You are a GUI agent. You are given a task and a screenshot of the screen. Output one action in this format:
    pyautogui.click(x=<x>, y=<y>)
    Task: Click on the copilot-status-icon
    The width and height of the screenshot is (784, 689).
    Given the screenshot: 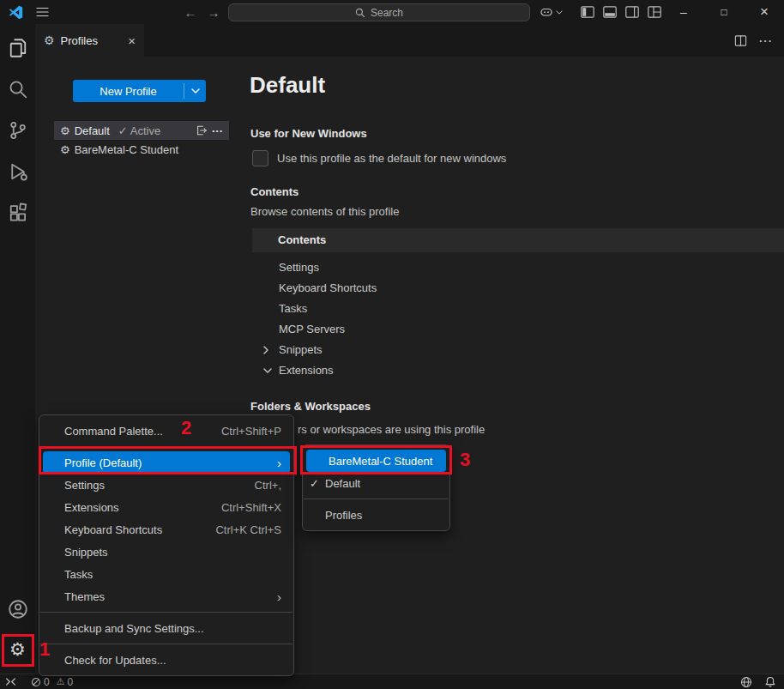 What is the action you would take?
    pyautogui.click(x=746, y=682)
    